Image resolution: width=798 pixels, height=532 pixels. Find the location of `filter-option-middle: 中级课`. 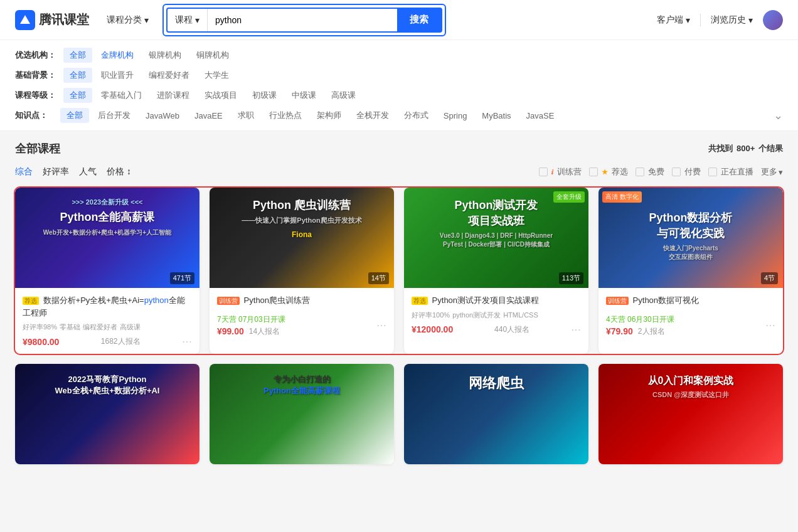

filter-option-middle: 中级课 is located at coordinates (304, 95).